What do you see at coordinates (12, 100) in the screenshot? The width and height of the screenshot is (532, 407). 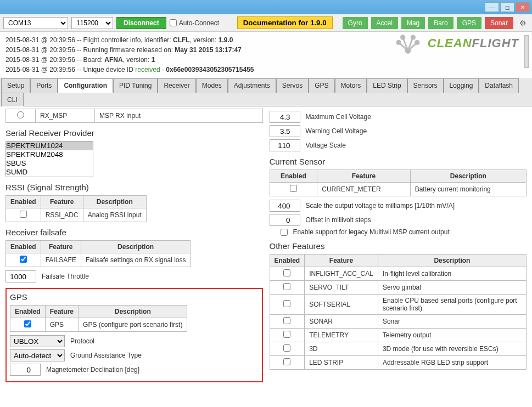 I see `tab-cli: CLI` at bounding box center [12, 100].